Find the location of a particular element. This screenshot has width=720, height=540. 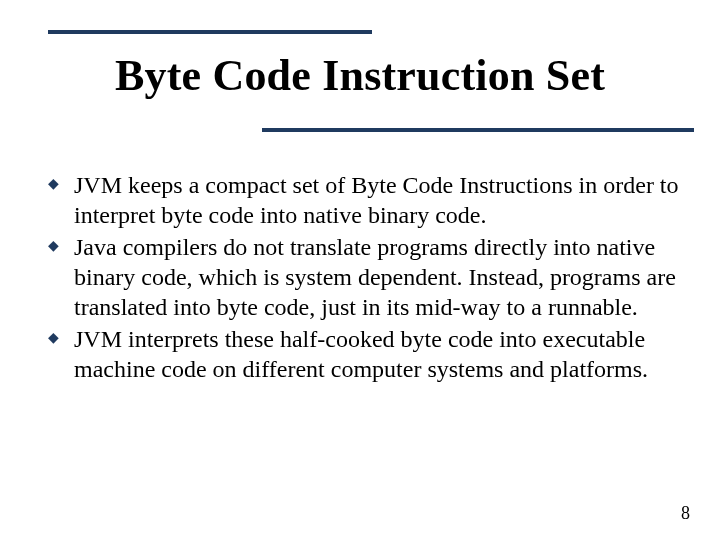

bullet-text: JVM keeps a compact set of Byte Code Ins… is located at coordinates (377, 200).